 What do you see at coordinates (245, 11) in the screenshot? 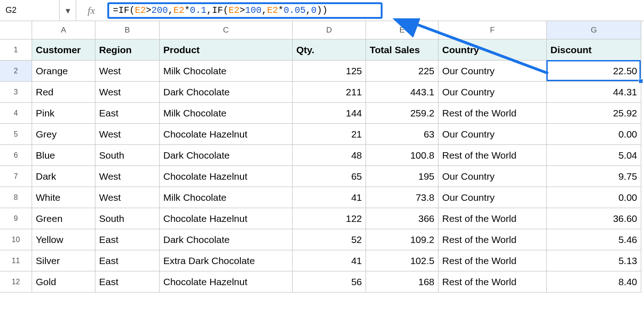
I see `formula-input: =IF(E2>200,E2*0.1,IF(E2>100,E2*0.05,0))` at bounding box center [245, 11].